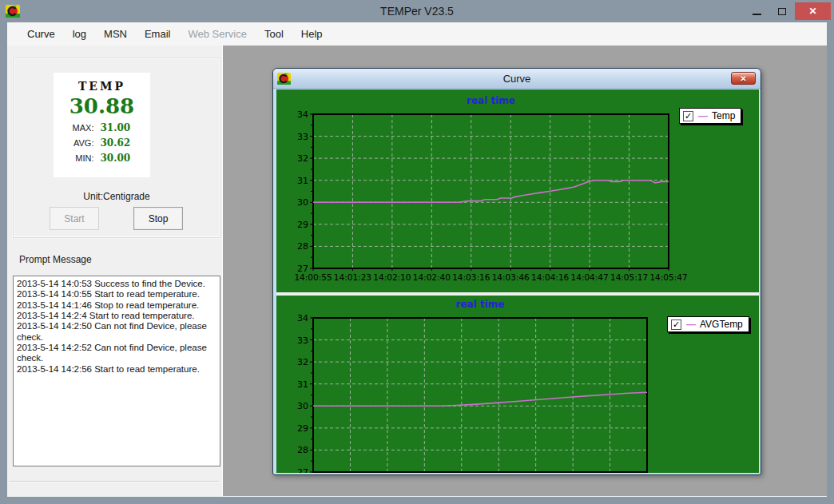  I want to click on x-tick-label: 14:02:10, so click(391, 277).